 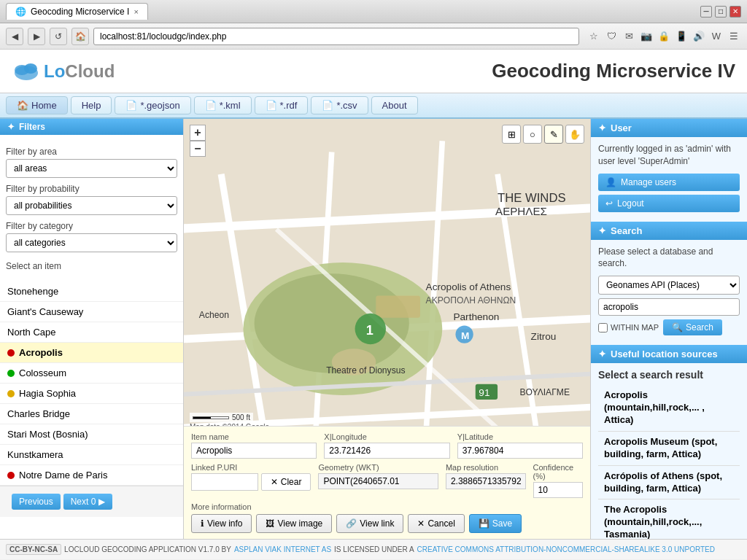 What do you see at coordinates (254, 451) in the screenshot?
I see `item-name-input` at bounding box center [254, 451].